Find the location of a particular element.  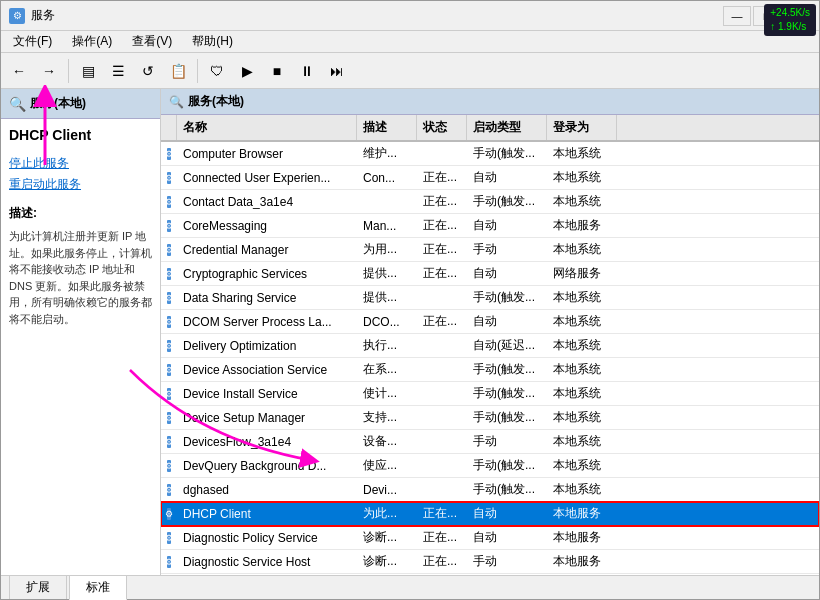

table-row: Cryptographic Services提供...正在...自动网络服务 is located at coordinates (490, 274).